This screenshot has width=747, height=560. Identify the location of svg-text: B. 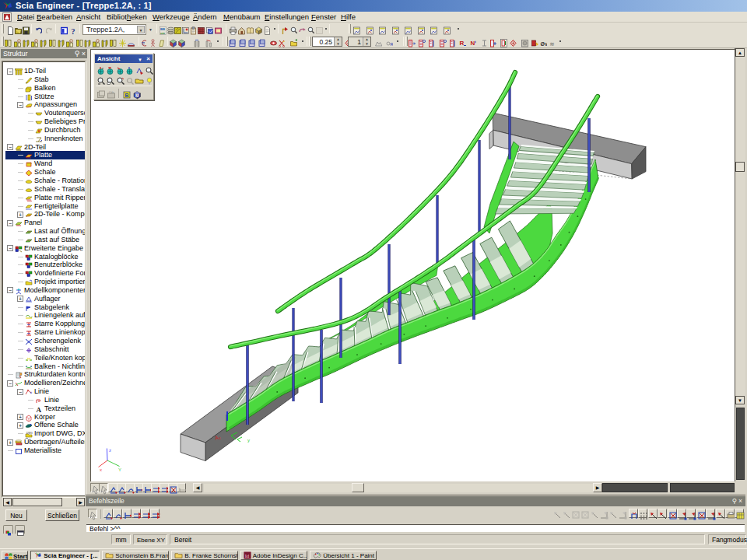
(128, 95).